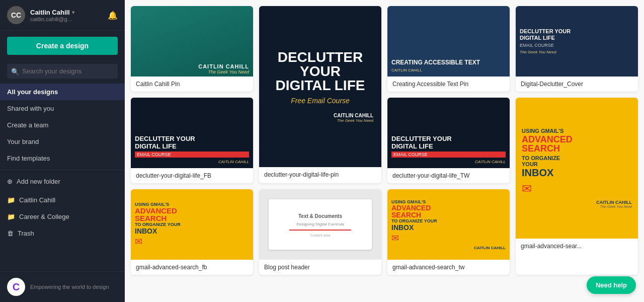 This screenshot has height=302, width=644. I want to click on design-thumb: Text & Documents Designing Digital Curri…, so click(320, 224).